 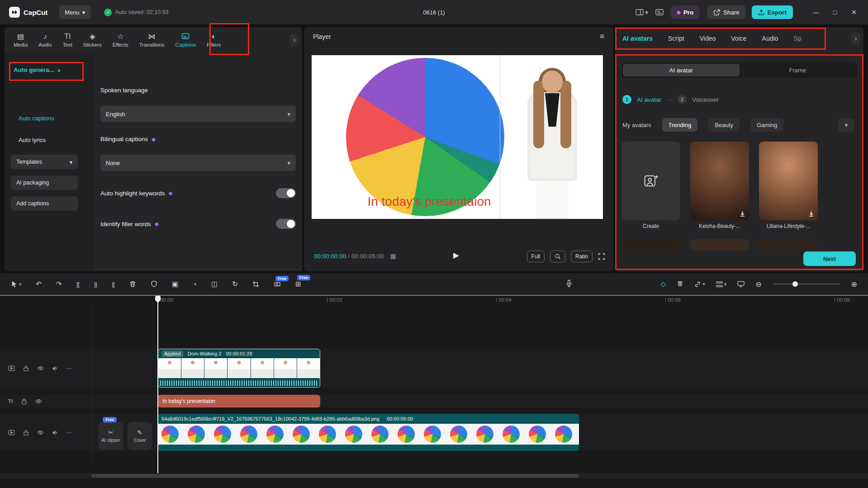 I want to click on tab-voice: Voice, so click(x=739, y=38).